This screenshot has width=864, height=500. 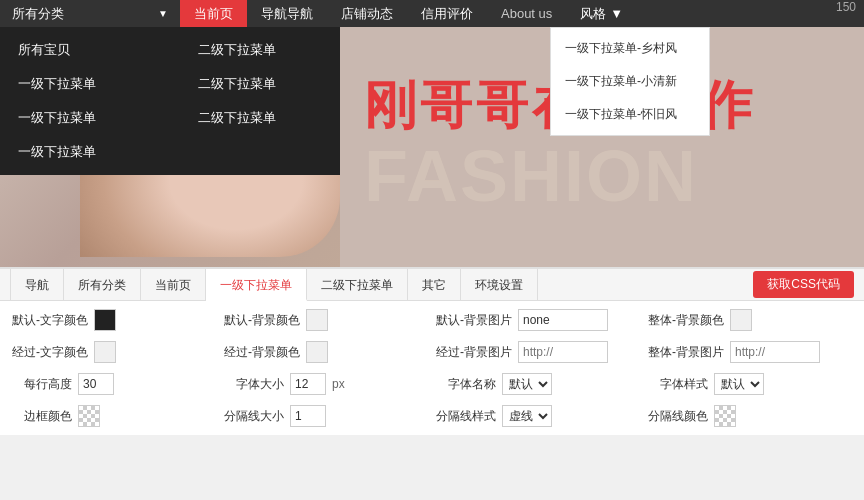 What do you see at coordinates (538, 352) in the screenshot?
I see `form-hover-bg-image-row: 经过-背景图片` at bounding box center [538, 352].